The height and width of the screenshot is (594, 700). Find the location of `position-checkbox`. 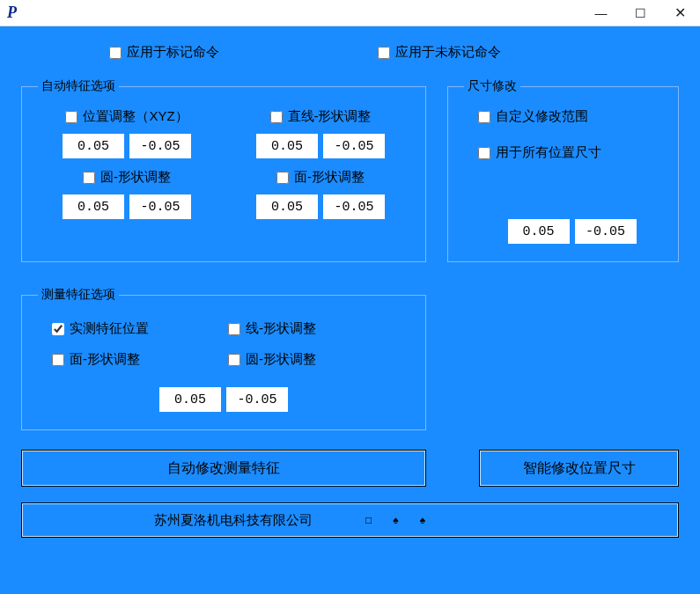

position-checkbox is located at coordinates (71, 117).